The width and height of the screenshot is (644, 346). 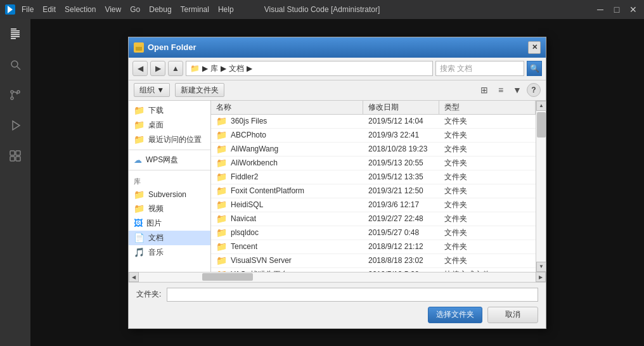 What do you see at coordinates (455, 314) in the screenshot?
I see `select-folder-label: 选择文件夹` at bounding box center [455, 314].